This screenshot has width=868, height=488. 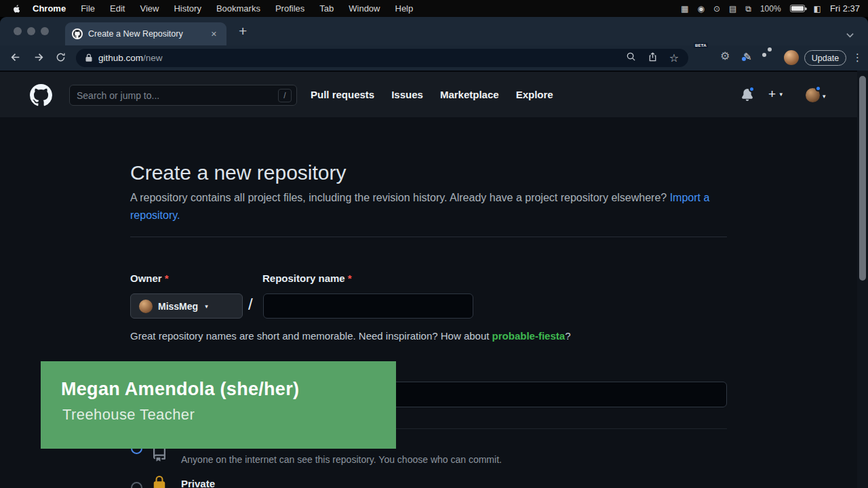 What do you see at coordinates (137, 485) in the screenshot?
I see `private-radio` at bounding box center [137, 485].